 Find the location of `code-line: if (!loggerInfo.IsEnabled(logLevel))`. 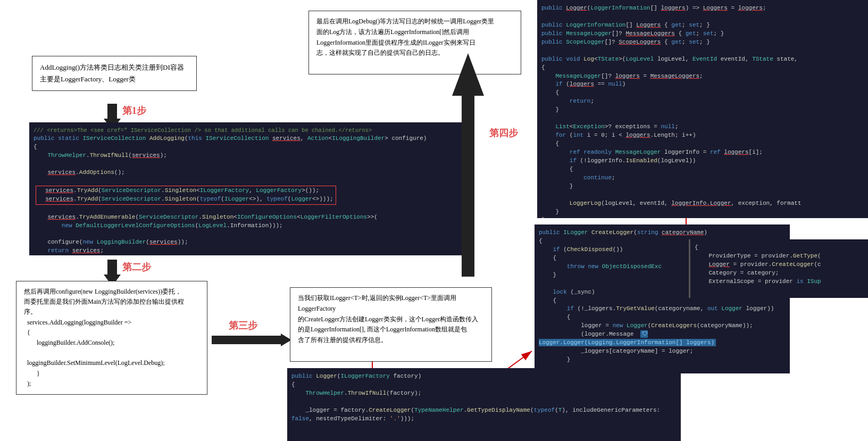

code-line: if (!loggerInfo.IsEnabled(logLevel)) is located at coordinates (703, 161).